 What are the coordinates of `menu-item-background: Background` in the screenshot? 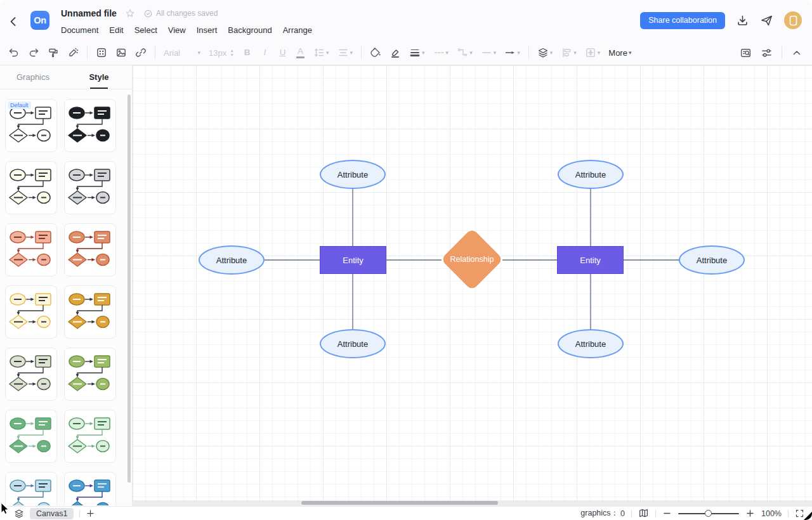 It's located at (250, 30).